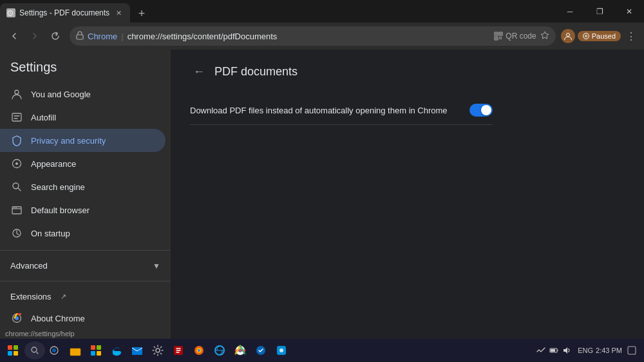 The image size is (644, 362). What do you see at coordinates (199, 71) in the screenshot?
I see `back-button-content: ←` at bounding box center [199, 71].